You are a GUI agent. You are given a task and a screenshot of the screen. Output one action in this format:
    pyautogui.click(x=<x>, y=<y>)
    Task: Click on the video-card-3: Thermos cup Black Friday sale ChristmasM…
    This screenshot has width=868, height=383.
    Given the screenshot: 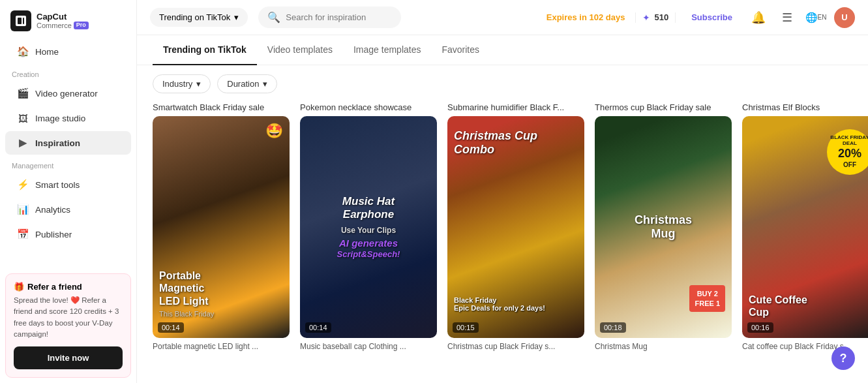 What is the action you would take?
    pyautogui.click(x=663, y=237)
    